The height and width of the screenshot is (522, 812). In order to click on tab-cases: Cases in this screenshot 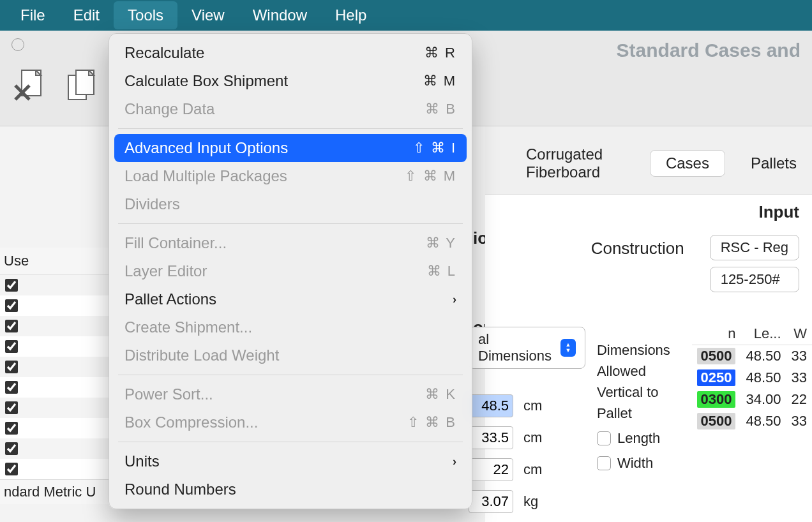, I will do `click(688, 163)`.